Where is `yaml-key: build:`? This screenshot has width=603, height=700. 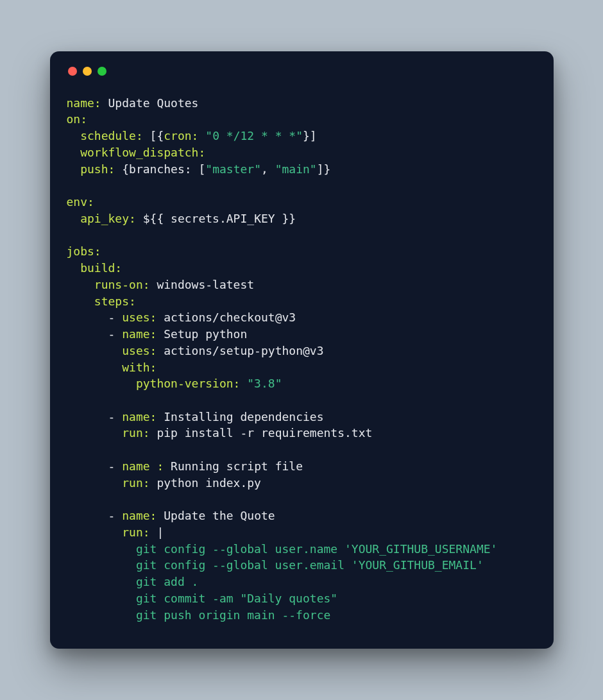 yaml-key: build: is located at coordinates (101, 268).